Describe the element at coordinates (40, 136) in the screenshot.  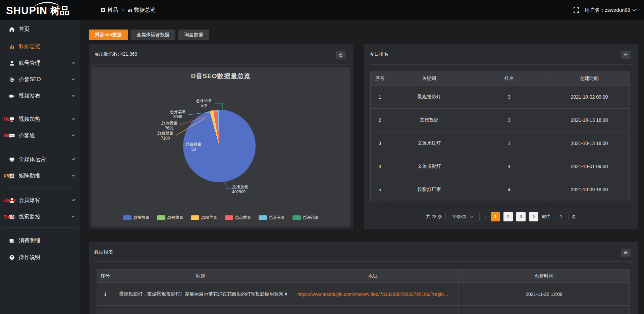
I see `sidebar-item-douketong: 抖客通 New` at that location.